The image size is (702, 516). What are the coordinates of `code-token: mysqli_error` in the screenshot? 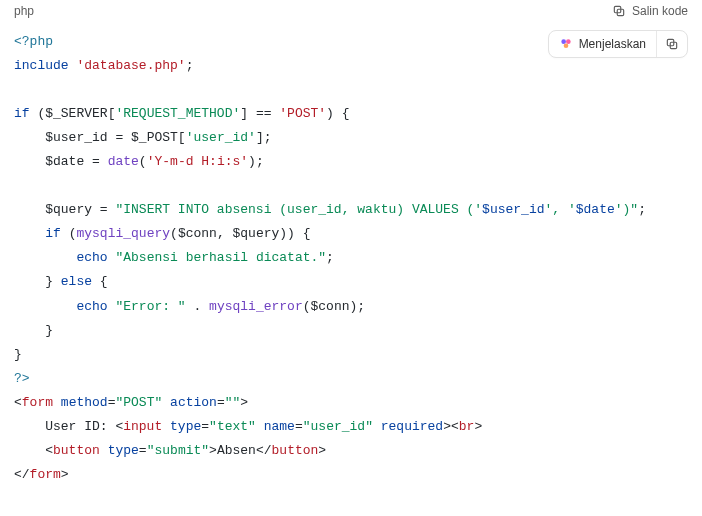 It's located at (256, 306).